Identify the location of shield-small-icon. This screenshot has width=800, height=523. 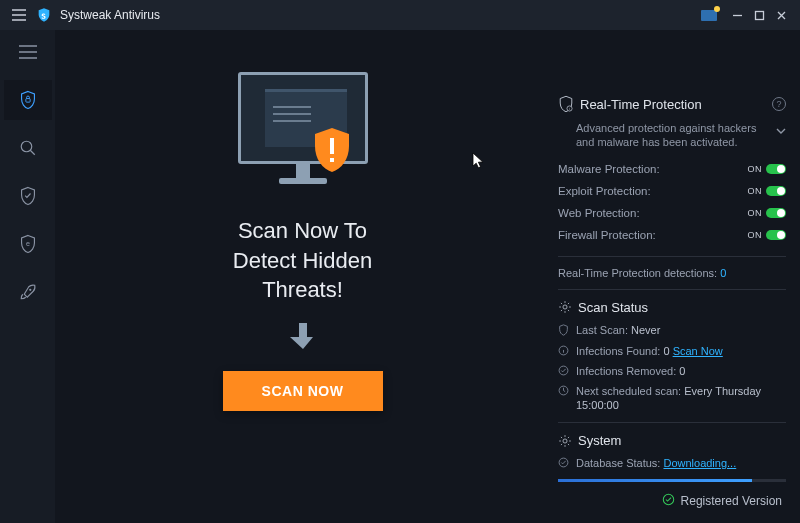
(564, 332).